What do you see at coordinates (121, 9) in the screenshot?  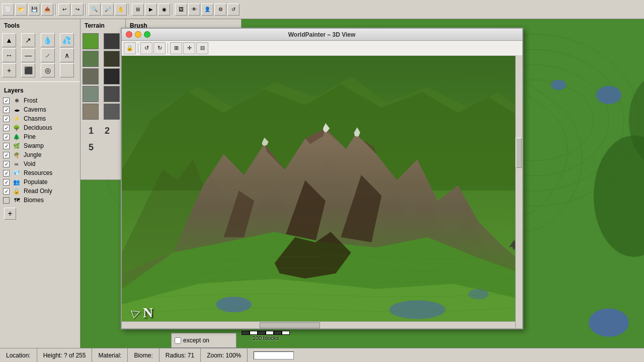 I see `pan-icon: ✋` at bounding box center [121, 9].